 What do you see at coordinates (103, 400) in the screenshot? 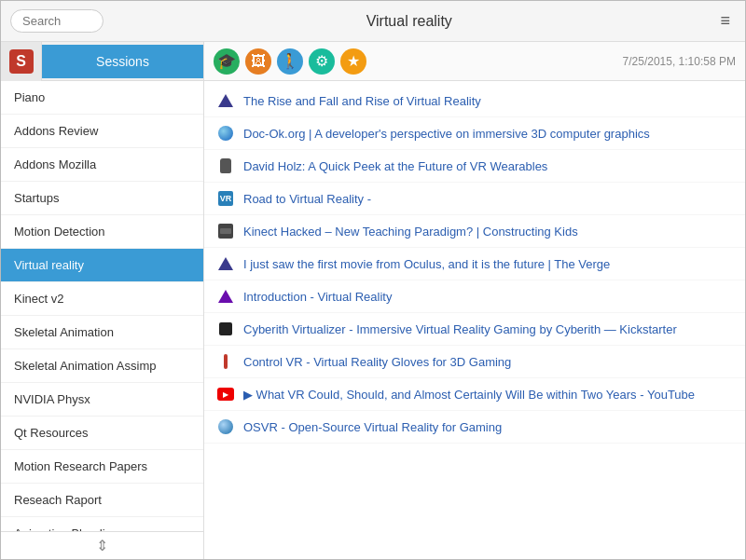
I see `sidebar-item-9: NVIDIA Physx` at bounding box center [103, 400].